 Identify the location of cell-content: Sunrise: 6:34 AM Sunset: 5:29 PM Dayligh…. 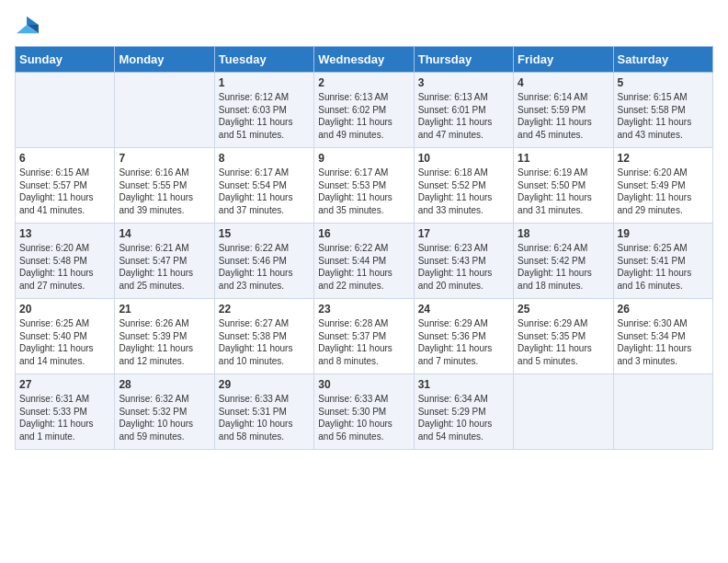
(463, 418).